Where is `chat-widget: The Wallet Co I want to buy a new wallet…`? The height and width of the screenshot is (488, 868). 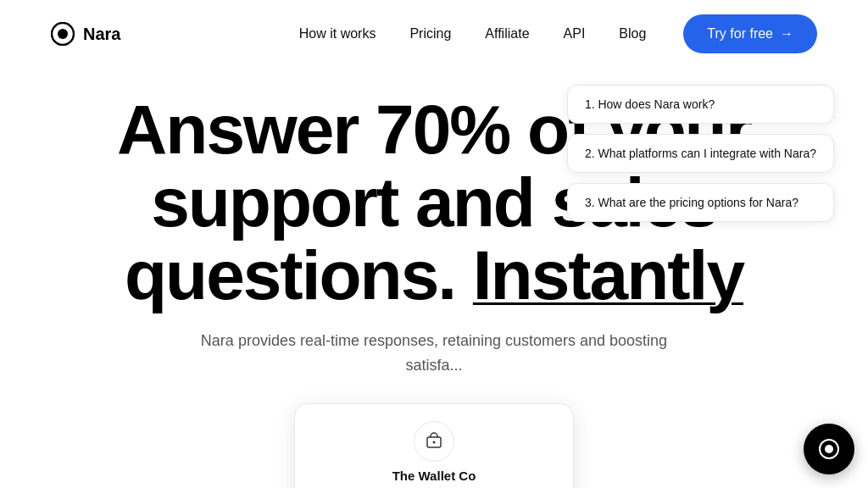 chat-widget: The Wallet Co I want to buy a new wallet… is located at coordinates (434, 446).